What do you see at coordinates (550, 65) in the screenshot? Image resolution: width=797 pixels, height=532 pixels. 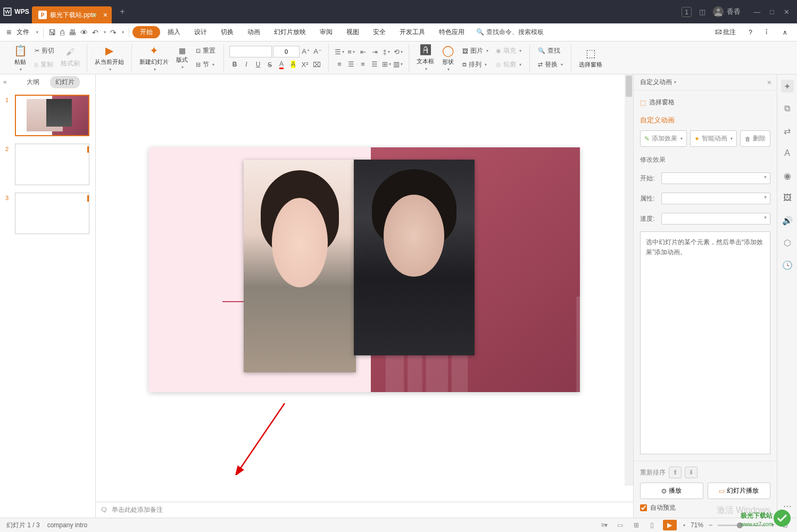 I see `replace-button: ⇄ 替换 ▾` at bounding box center [550, 65].